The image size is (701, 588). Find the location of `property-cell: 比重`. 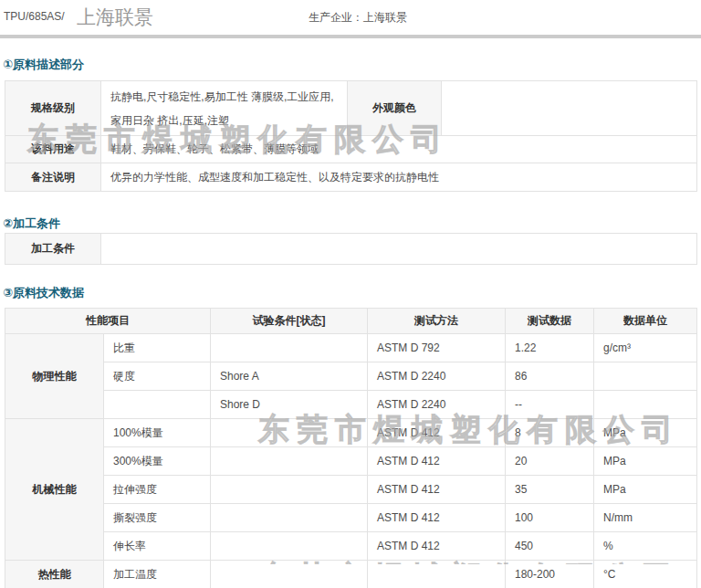

property-cell: 比重 is located at coordinates (157, 349).